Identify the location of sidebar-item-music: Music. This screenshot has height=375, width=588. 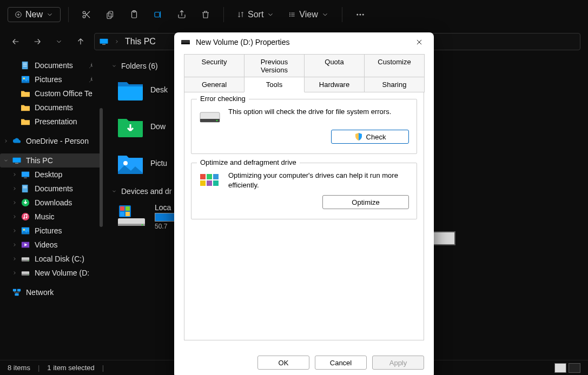
(51, 217).